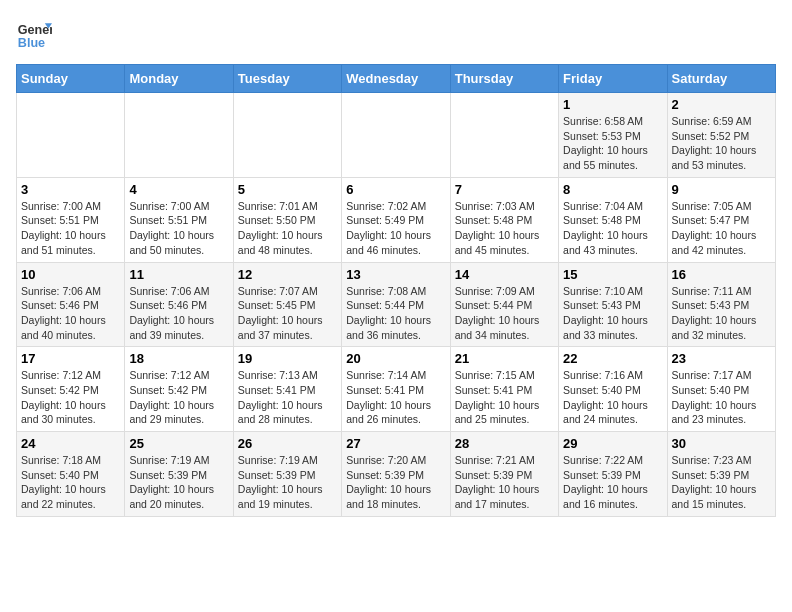 The image size is (792, 612). What do you see at coordinates (504, 190) in the screenshot?
I see `day-number: 7` at bounding box center [504, 190].